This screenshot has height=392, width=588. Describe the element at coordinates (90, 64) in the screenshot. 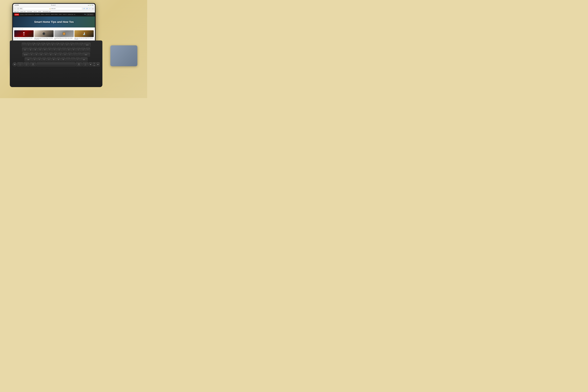

I see `key-arrow-left: ◀` at that location.